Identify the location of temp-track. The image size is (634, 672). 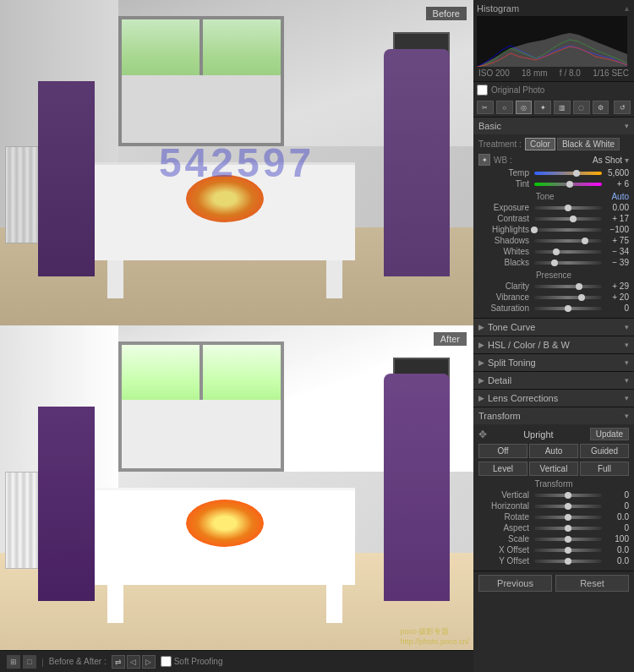
(568, 173).